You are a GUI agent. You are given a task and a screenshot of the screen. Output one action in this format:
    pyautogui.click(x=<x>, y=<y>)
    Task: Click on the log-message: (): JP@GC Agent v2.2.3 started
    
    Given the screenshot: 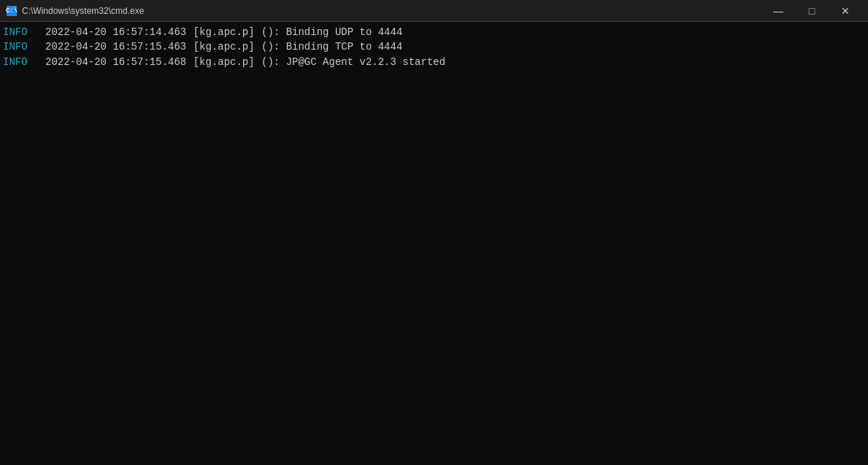 What is the action you would take?
    pyautogui.click(x=353, y=62)
    